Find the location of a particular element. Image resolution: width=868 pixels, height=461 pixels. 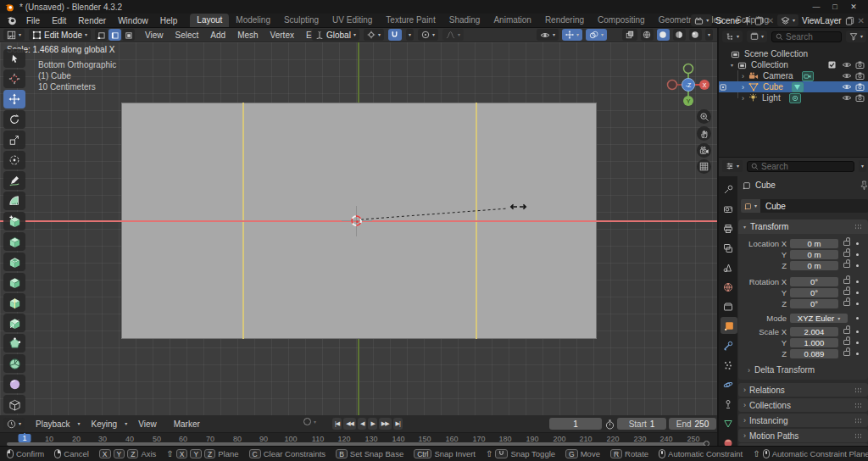

timeline-ruler: 1 10 20 30 40 50 60 70 80 90 100 110 120… is located at coordinates (359, 439).